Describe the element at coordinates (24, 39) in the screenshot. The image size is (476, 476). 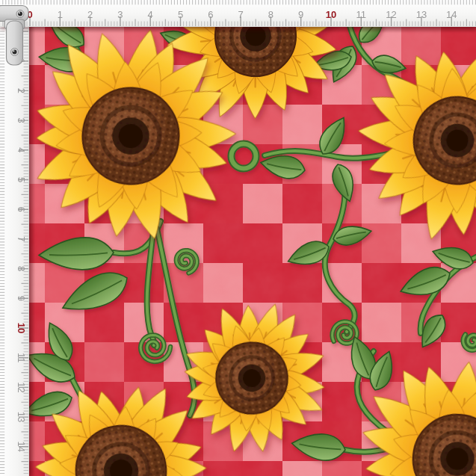
I see `ruler-end-clips` at that location.